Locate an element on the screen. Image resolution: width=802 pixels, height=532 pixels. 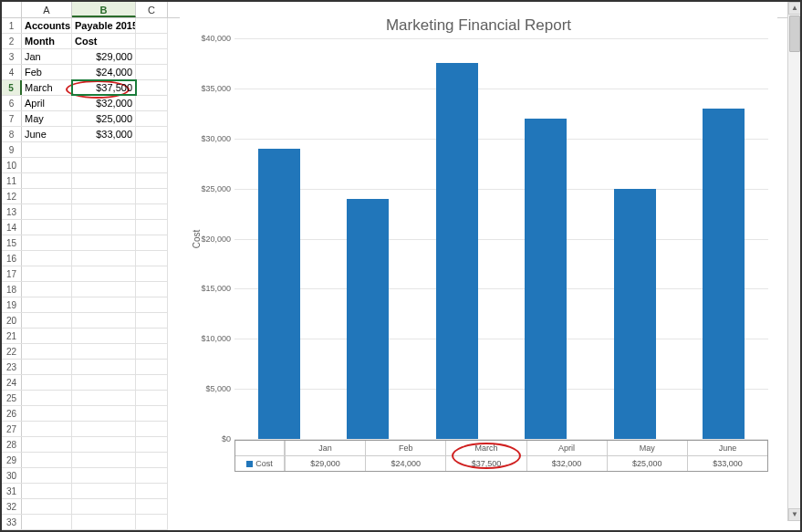
vertical-scrollbar: ▲ ▼ is located at coordinates (794, 261).